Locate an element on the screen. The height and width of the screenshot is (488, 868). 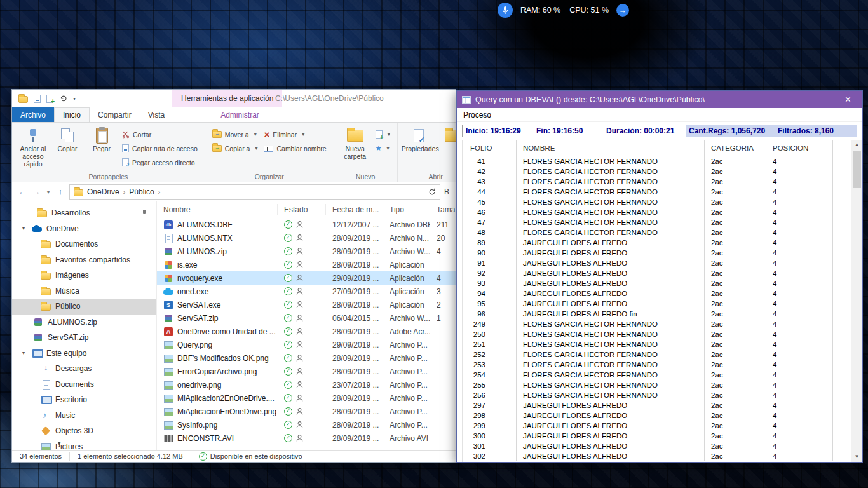
minimize-button: — is located at coordinates (790, 99).